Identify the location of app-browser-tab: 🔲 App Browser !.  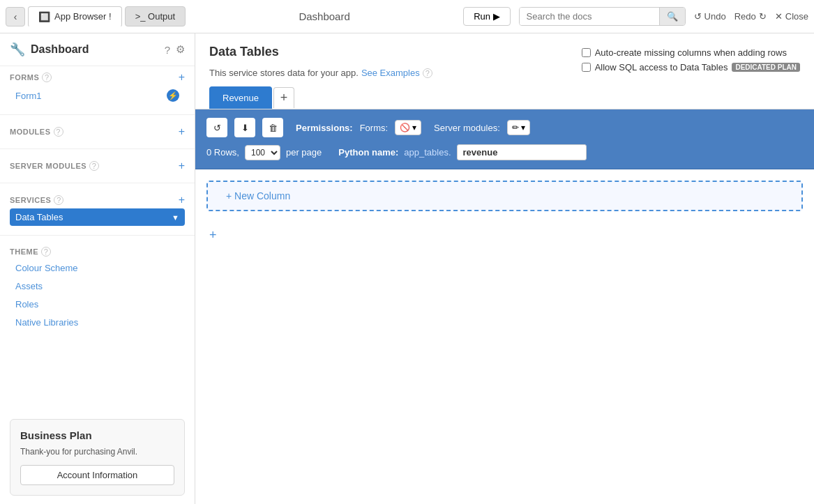
(75, 17).